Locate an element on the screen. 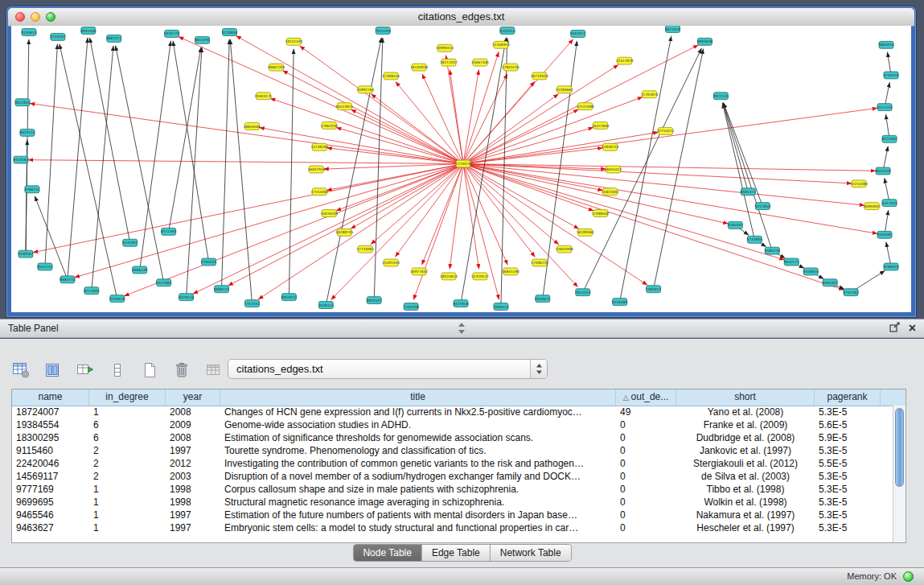  rows-button is located at coordinates (117, 370).